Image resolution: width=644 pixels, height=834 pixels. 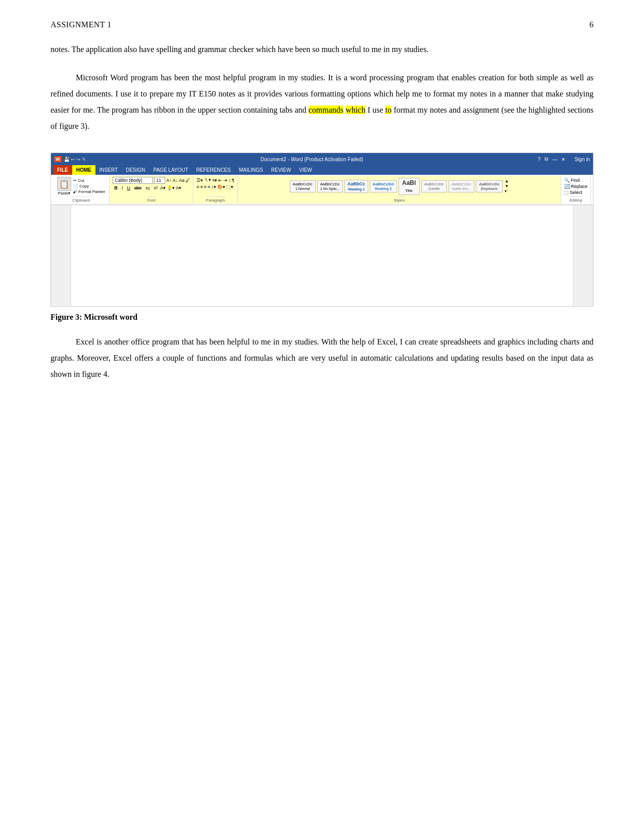 I want to click on grow-font-btn: A↑, so click(x=169, y=180).